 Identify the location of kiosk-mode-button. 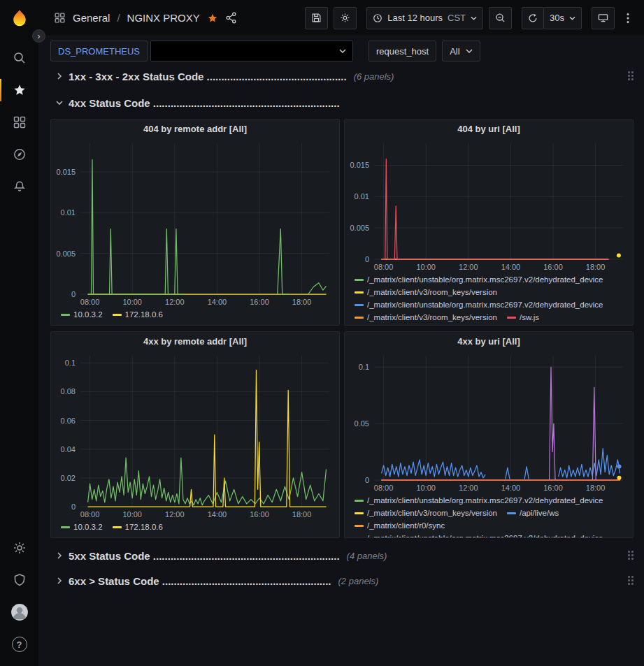
(603, 18).